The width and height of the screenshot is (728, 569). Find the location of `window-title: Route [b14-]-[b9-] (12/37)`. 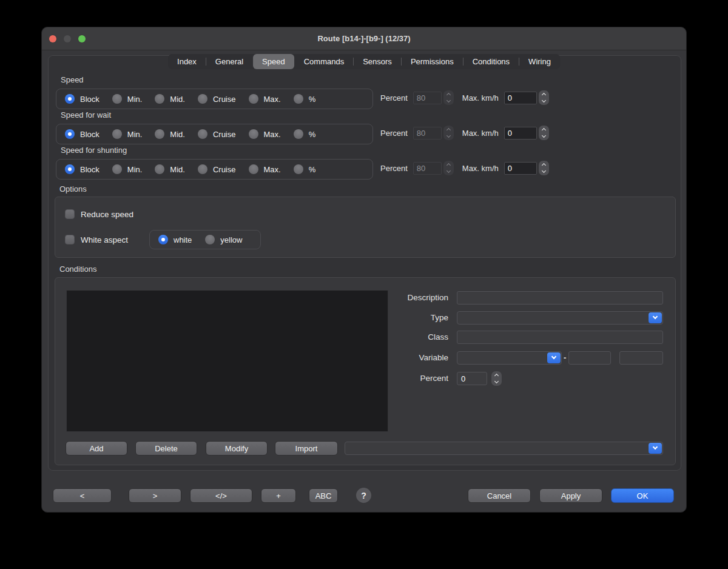

window-title: Route [b14-]-[b9-] (12/37) is located at coordinates (364, 39).